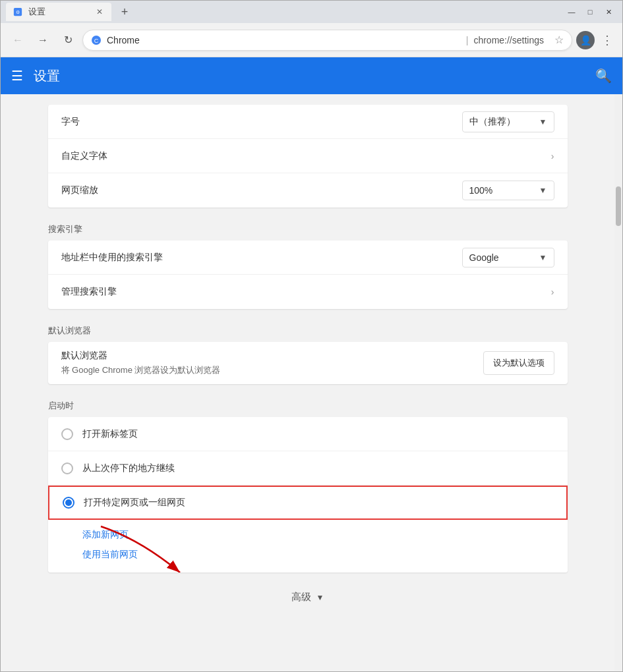 The height and width of the screenshot is (672, 623). What do you see at coordinates (18, 12) in the screenshot?
I see `tab-favicon: ⚙` at bounding box center [18, 12].